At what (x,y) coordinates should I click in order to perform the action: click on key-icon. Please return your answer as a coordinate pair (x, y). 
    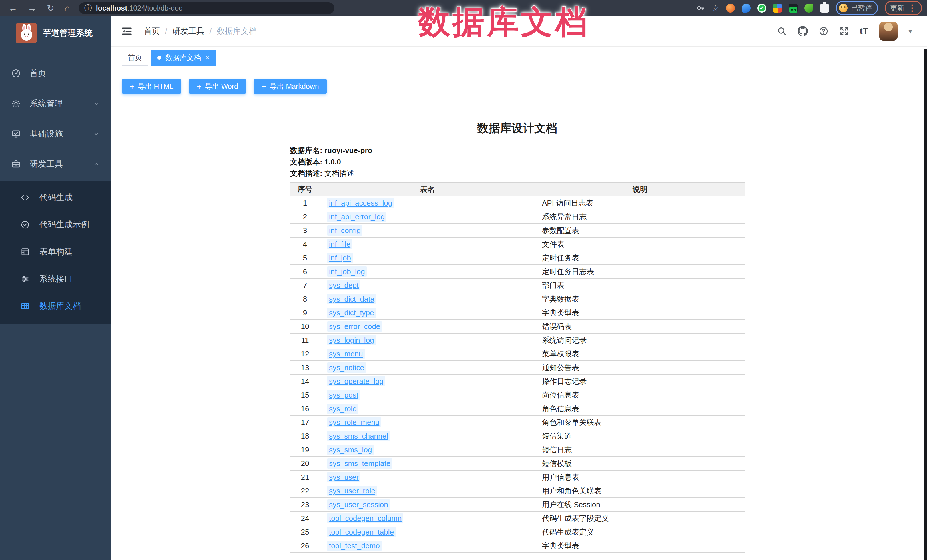
    Looking at the image, I should click on (701, 8).